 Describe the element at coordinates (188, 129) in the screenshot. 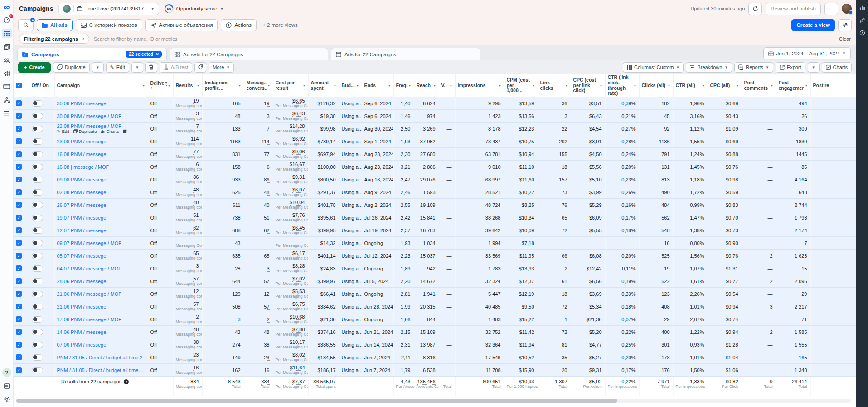

I see `results-cell: 7Messaging convers...` at that location.